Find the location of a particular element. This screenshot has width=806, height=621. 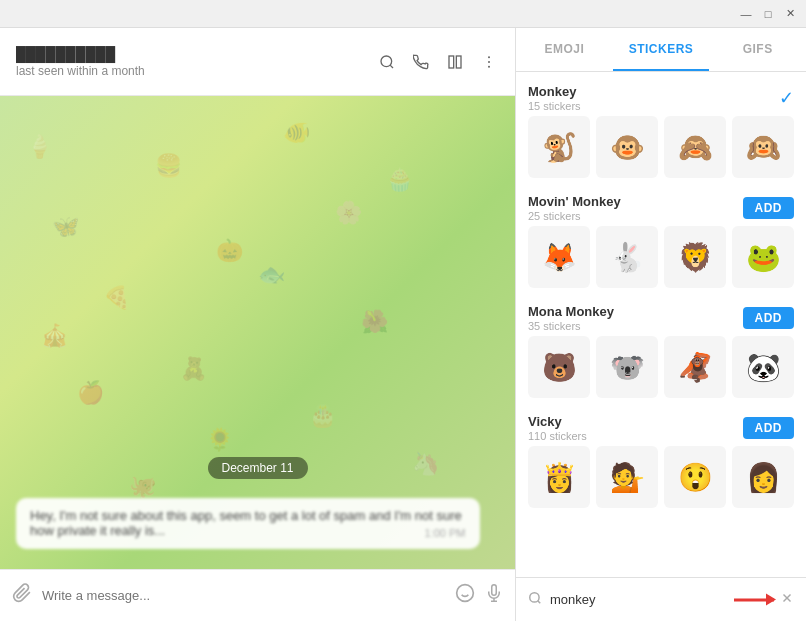

chat-username: ██████████ is located at coordinates (80, 54).